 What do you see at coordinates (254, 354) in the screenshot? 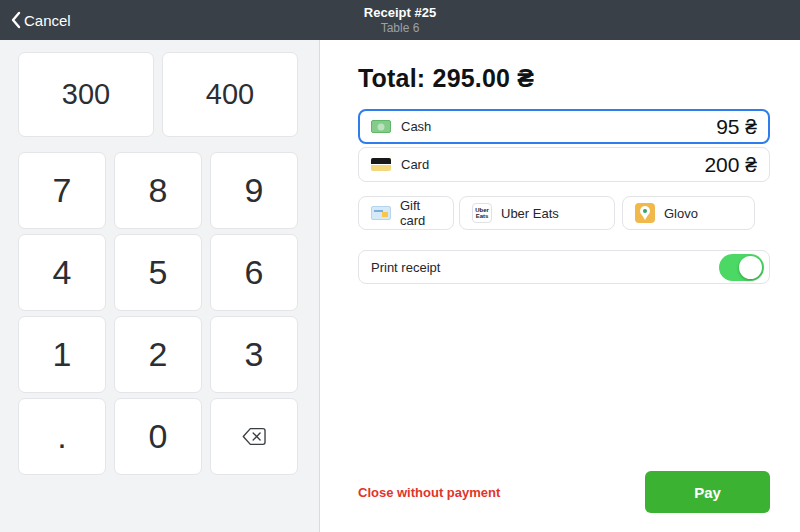
I see `key-3: 3` at bounding box center [254, 354].